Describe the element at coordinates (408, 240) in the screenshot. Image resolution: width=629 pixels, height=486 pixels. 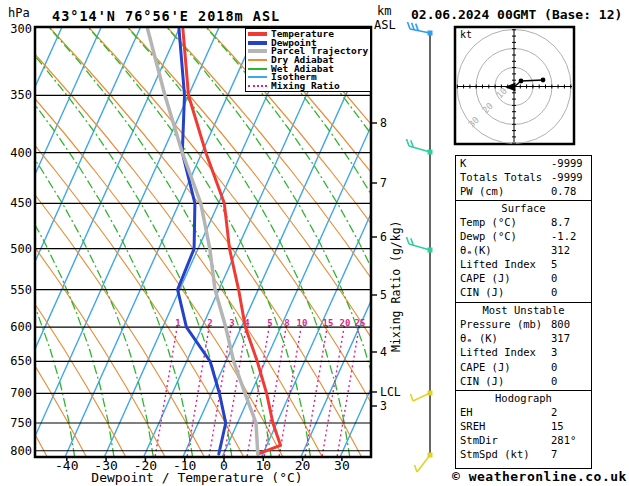
I see `wind-barb-feather` at that location.